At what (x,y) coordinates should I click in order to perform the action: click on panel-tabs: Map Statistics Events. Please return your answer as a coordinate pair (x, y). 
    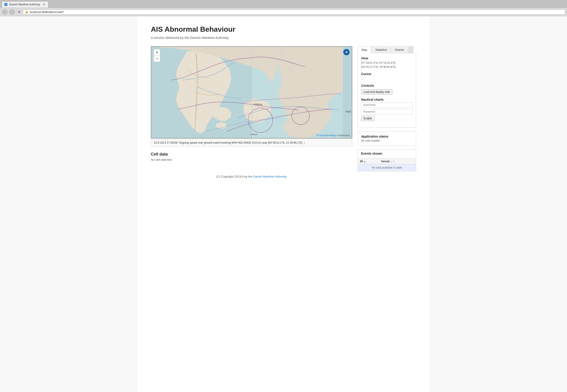
    Looking at the image, I should click on (387, 50).